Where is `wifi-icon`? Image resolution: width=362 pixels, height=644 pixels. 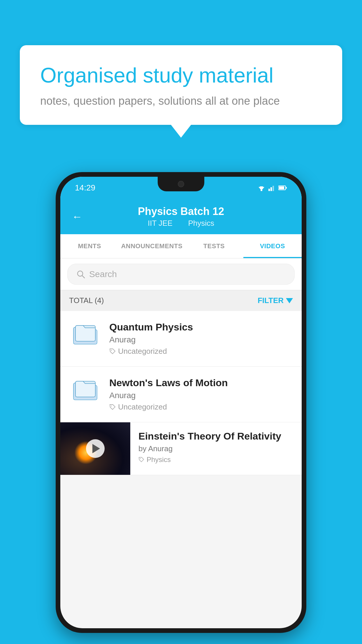 wifi-icon is located at coordinates (261, 188).